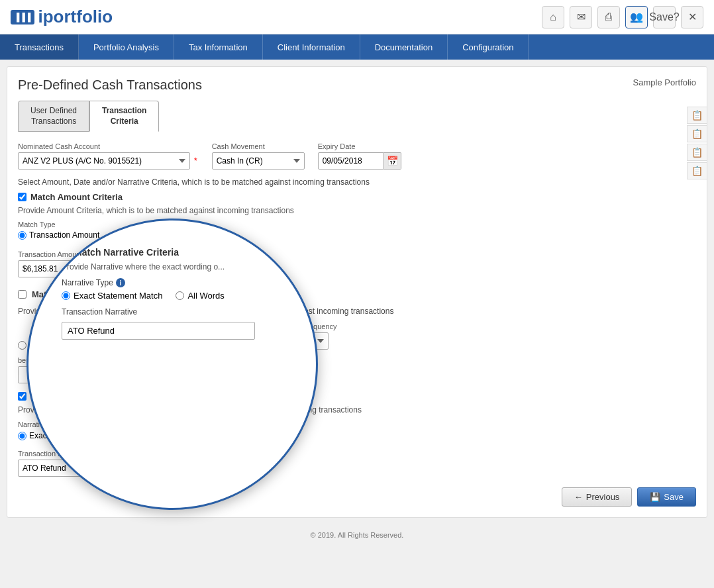 The image size is (714, 588). I want to click on footer: © 2019. All Rights Reserved., so click(357, 535).